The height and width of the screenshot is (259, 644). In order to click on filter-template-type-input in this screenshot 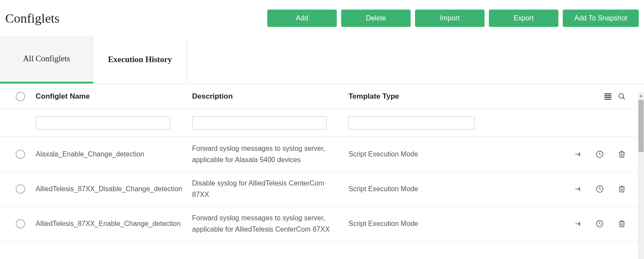, I will do `click(412, 123)`.